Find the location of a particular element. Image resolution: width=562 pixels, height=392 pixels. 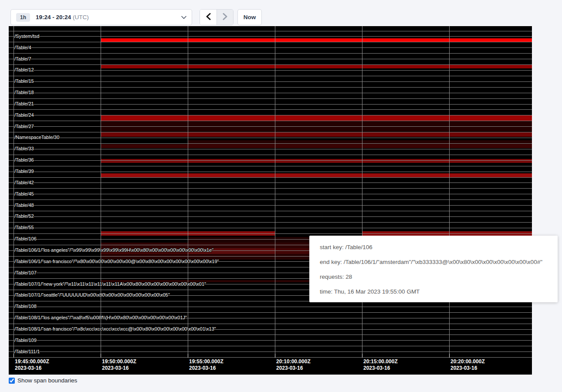

chevron-down-icon is located at coordinates (184, 17).